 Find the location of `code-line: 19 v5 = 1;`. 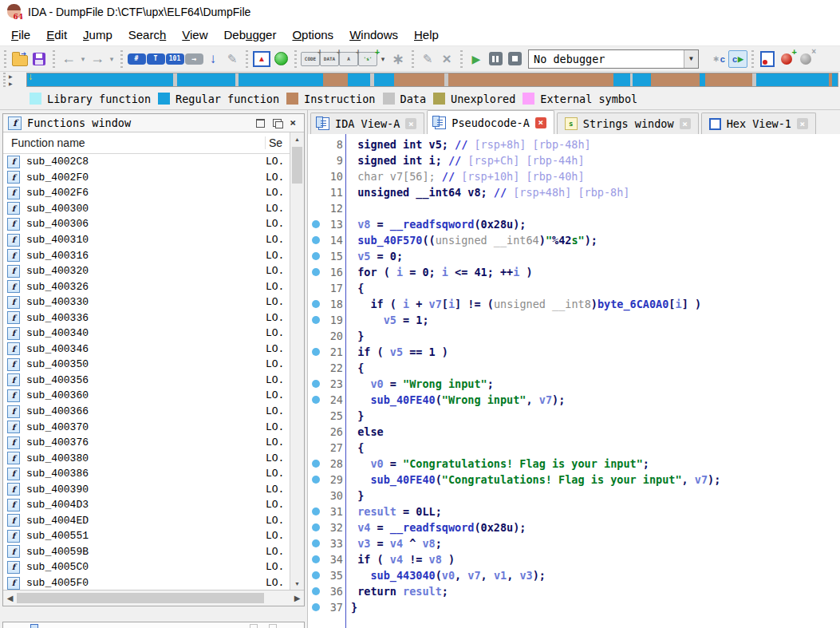

code-line: 19 v5 = 1; is located at coordinates (574, 320).